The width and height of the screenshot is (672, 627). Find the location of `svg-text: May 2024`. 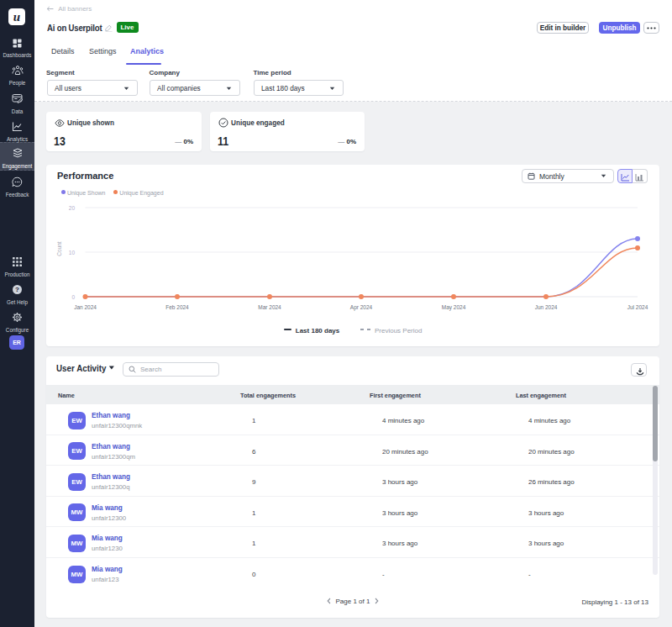

svg-text: May 2024 is located at coordinates (454, 308).